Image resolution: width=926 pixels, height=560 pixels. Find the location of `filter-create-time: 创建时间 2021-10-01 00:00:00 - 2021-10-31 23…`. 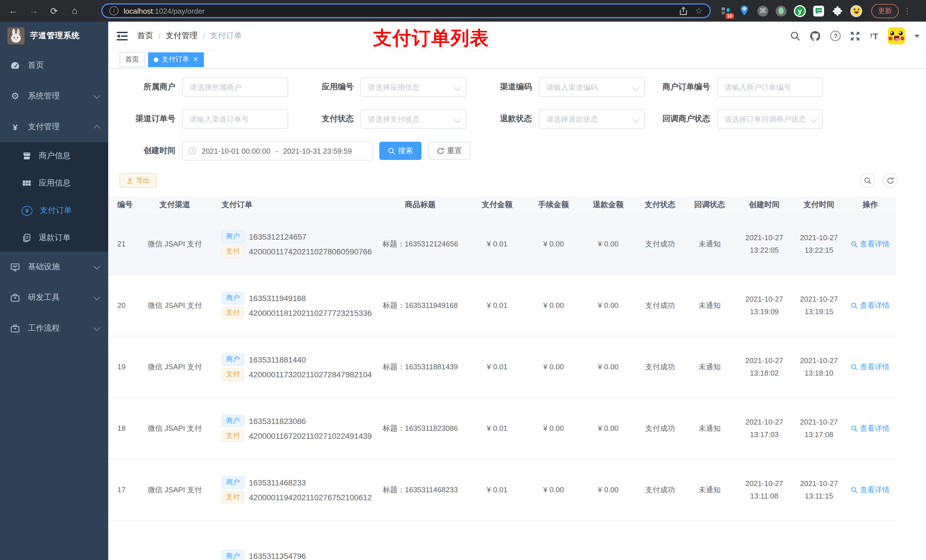

filter-create-time: 创建时间 2021-10-01 00:00:00 - 2021-10-31 23… is located at coordinates (247, 151).